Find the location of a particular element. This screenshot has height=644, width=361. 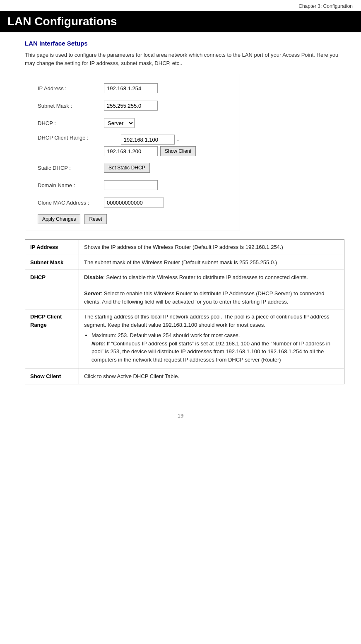

chapter-header: Chapter 3: Configuration is located at coordinates (180, 5).